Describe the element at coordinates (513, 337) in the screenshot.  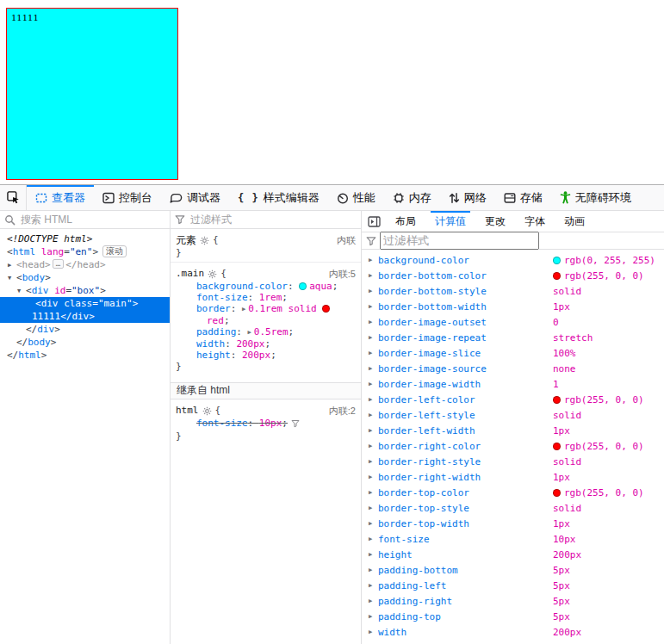
I see `computed-property-row: ▶border-image-repeatstretch` at that location.